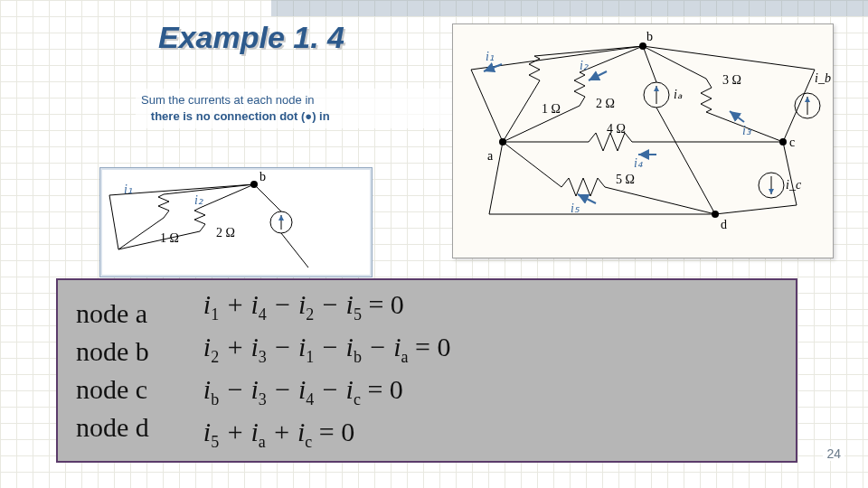 Image resolution: width=868 pixels, height=488 pixels. I want to click on eq-label-b: node b, so click(112, 352).